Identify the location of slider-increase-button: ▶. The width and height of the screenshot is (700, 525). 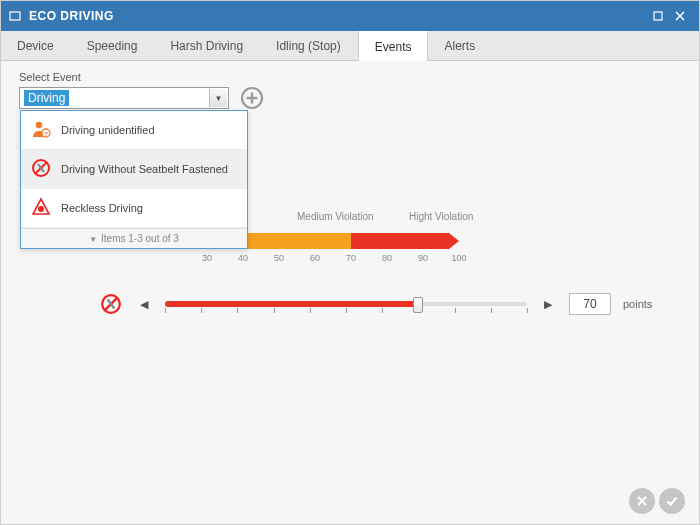
(548, 304).